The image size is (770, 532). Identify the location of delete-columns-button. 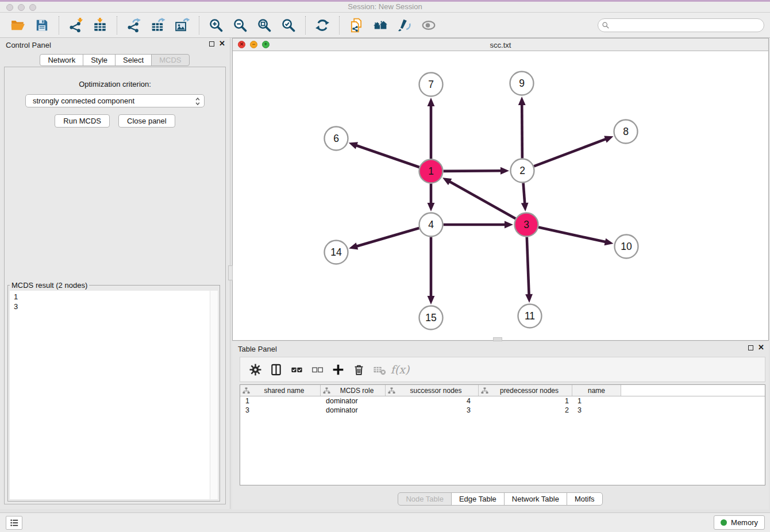
(359, 369).